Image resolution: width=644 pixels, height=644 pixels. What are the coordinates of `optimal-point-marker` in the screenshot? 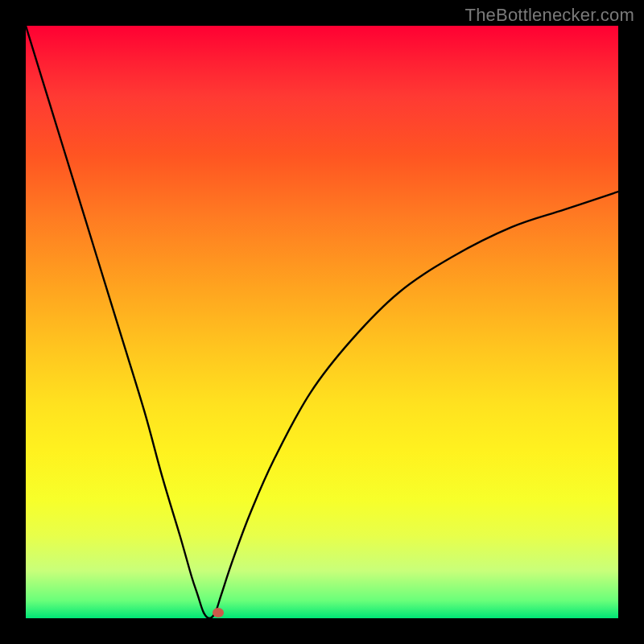 It's located at (218, 613).